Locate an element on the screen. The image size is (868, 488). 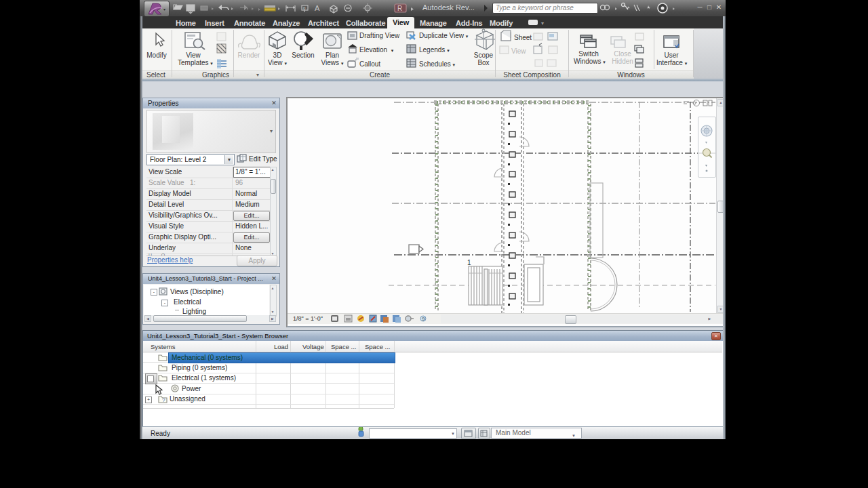
svg-text: 9 is located at coordinates (423, 319).